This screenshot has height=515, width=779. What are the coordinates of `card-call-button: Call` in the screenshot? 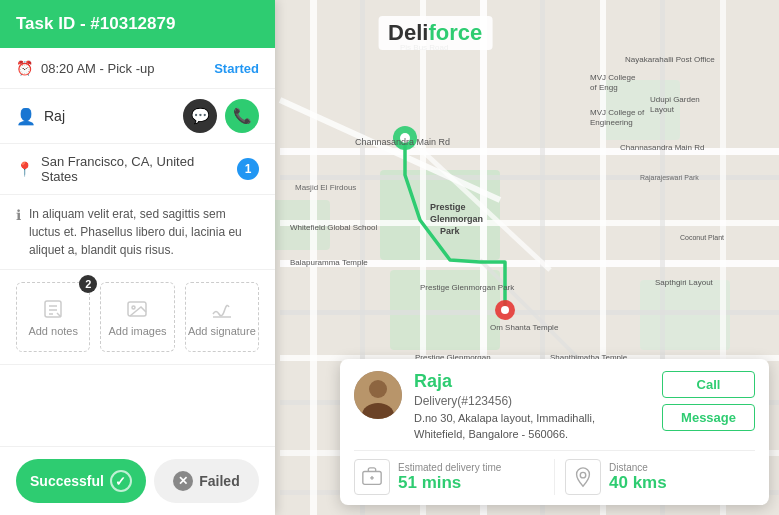 It's located at (708, 384).